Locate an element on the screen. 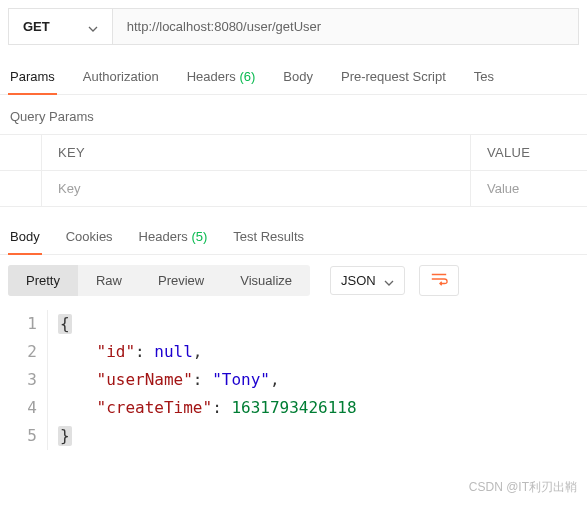 The height and width of the screenshot is (506, 587). table-row: Key Value is located at coordinates (294, 189).